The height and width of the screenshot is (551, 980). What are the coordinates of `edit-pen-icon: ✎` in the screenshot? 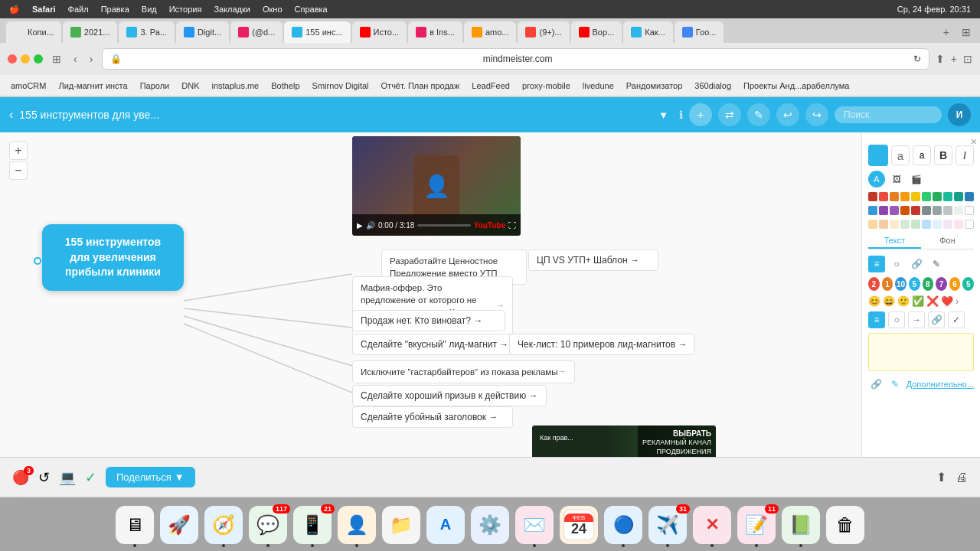 It's located at (936, 264).